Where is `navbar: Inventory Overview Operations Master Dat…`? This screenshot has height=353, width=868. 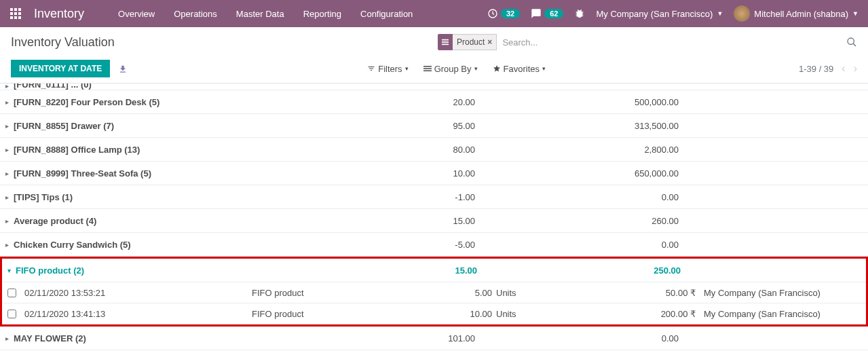 navbar: Inventory Overview Operations Master Dat… is located at coordinates (434, 14).